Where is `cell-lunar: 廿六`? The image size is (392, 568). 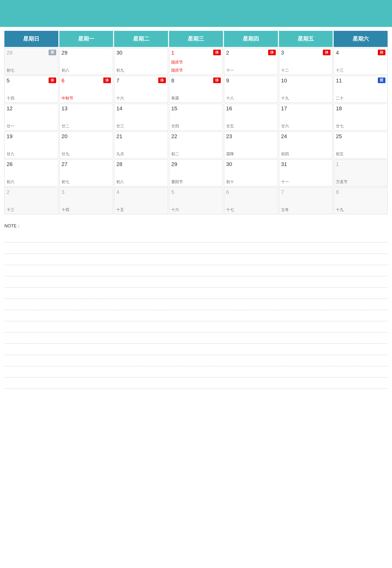 cell-lunar: 廿六 is located at coordinates (285, 126).